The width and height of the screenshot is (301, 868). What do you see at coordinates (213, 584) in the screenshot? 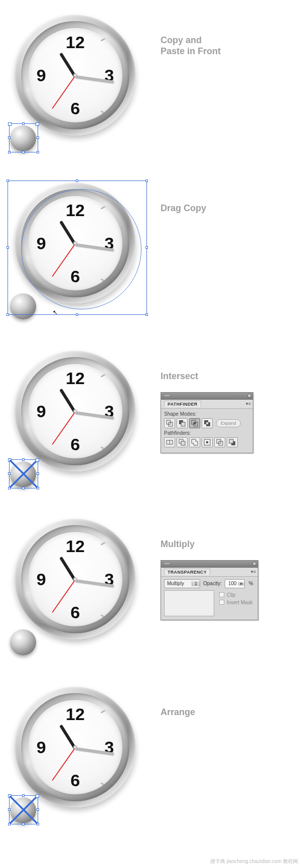
I see `opacity-label: Opacity:` at bounding box center [213, 584].